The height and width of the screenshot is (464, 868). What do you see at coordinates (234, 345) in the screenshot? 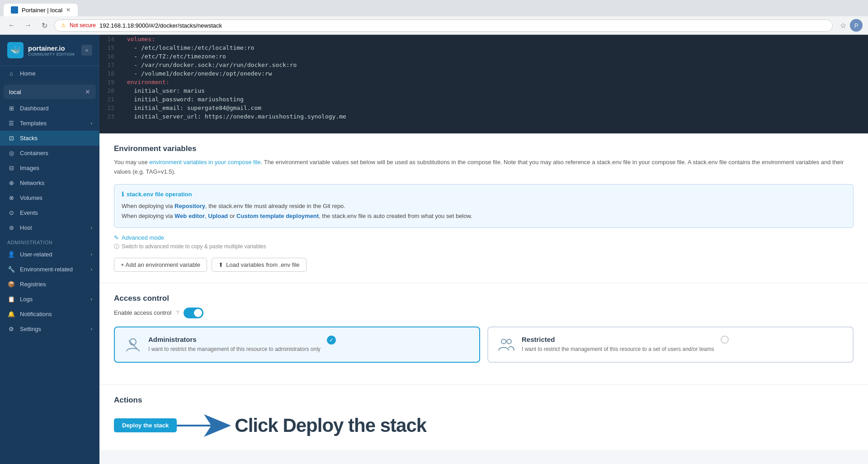
I see `administrators-card-text: Administrators I want to restrict the ma…` at bounding box center [234, 345].